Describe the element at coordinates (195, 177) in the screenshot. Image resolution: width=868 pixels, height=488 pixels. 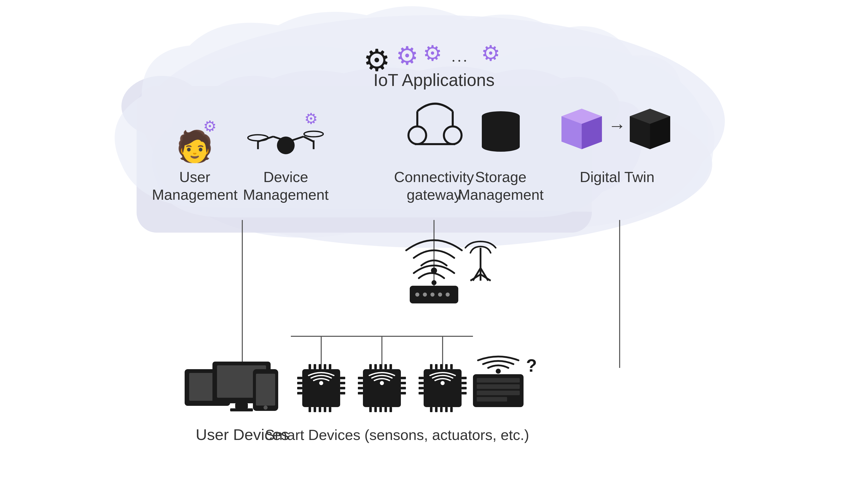
I see `svg-text: User` at that location.